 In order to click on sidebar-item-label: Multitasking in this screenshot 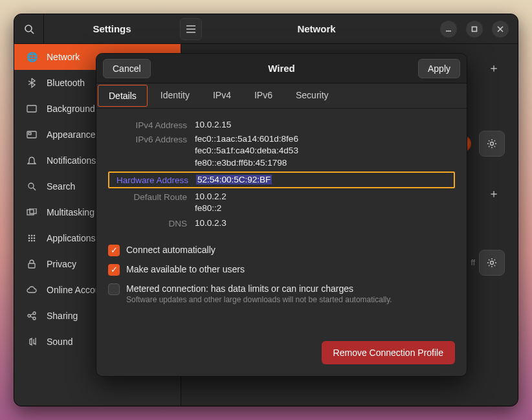, I will do `click(71, 212)`.